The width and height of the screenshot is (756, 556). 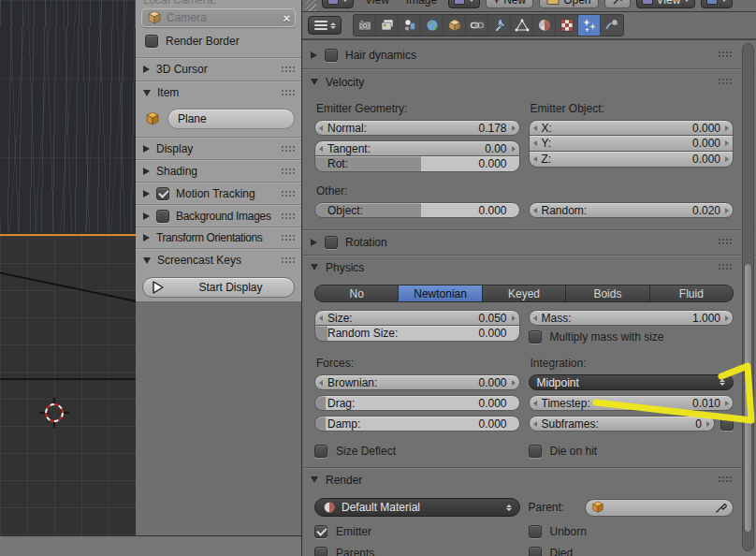 What do you see at coordinates (464, 4) in the screenshot?
I see `image-datablock-dropdown` at bounding box center [464, 4].